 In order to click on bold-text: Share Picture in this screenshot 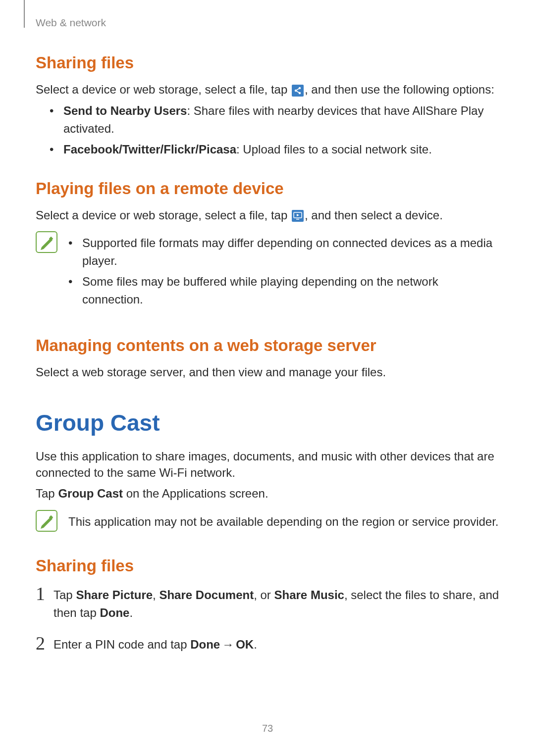, I will do `click(114, 595)`.